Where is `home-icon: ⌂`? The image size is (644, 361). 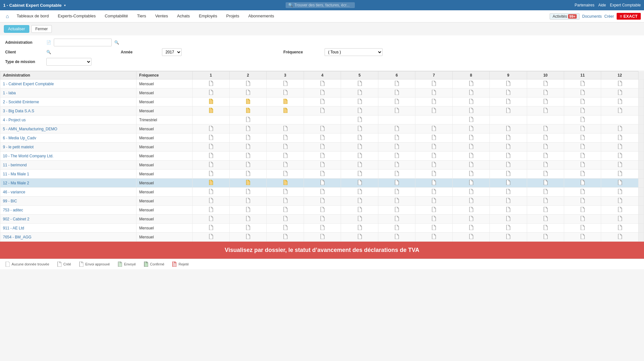
home-icon: ⌂ is located at coordinates (7, 16).